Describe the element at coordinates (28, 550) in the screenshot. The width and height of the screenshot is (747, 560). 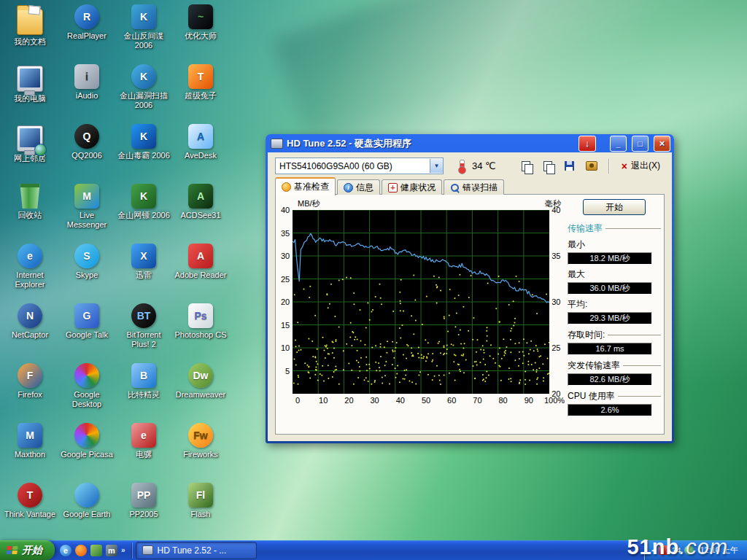
I see `start-button: 开始` at that location.